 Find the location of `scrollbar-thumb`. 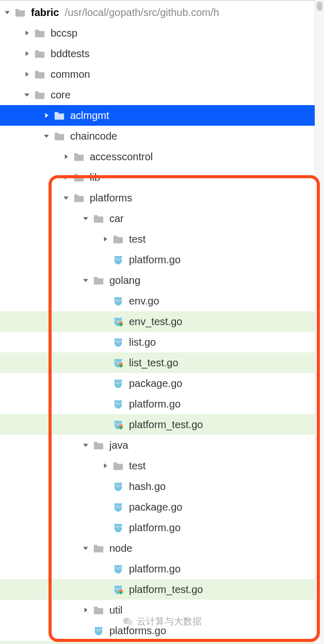

scrollbar-thumb is located at coordinates (320, 6).